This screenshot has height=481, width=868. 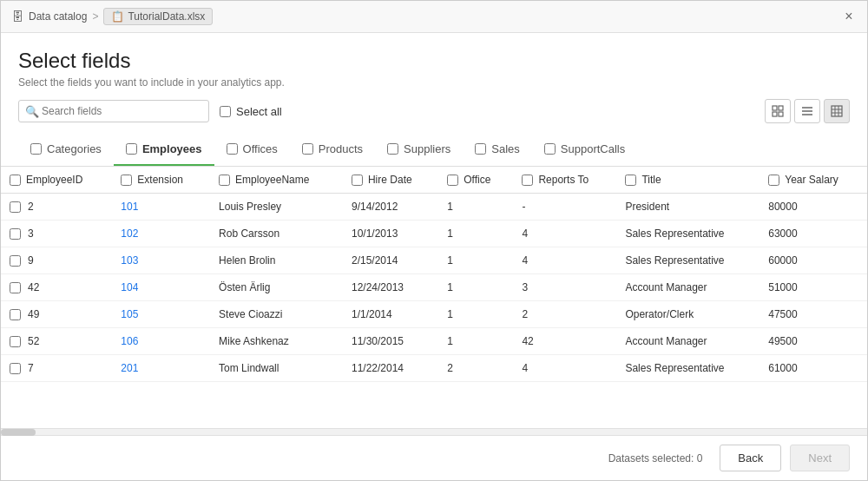 I want to click on extension-link: 103, so click(x=129, y=260).